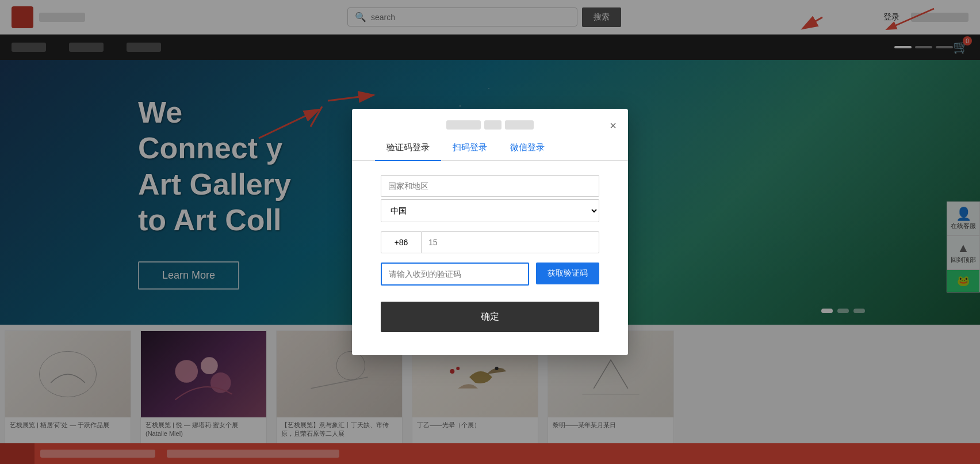 The image size is (980, 464). What do you see at coordinates (490, 274) in the screenshot?
I see `verification-row: 获取验证码` at bounding box center [490, 274].